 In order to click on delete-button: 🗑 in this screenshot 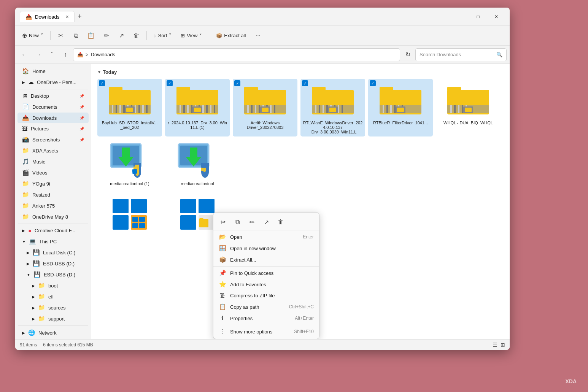, I will do `click(137, 36)`.